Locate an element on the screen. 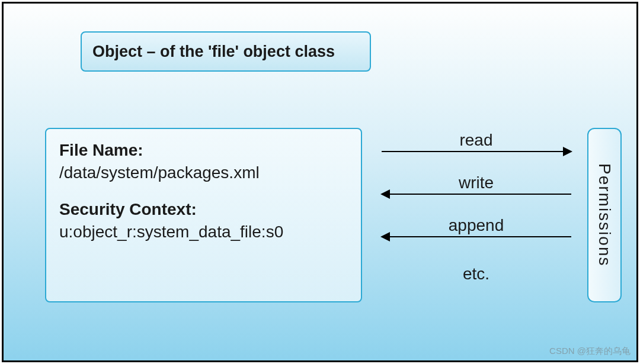 This screenshot has height=364, width=640. arrow-read: read is located at coordinates (476, 152).